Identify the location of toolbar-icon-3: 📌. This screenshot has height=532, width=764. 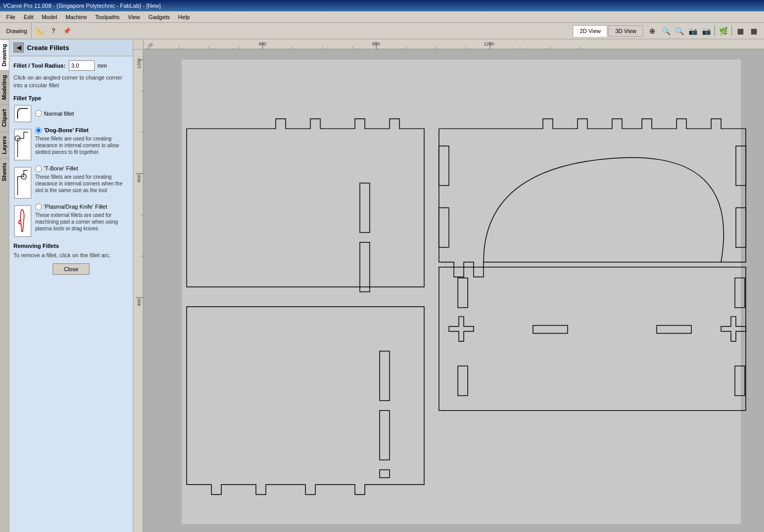
(67, 31).